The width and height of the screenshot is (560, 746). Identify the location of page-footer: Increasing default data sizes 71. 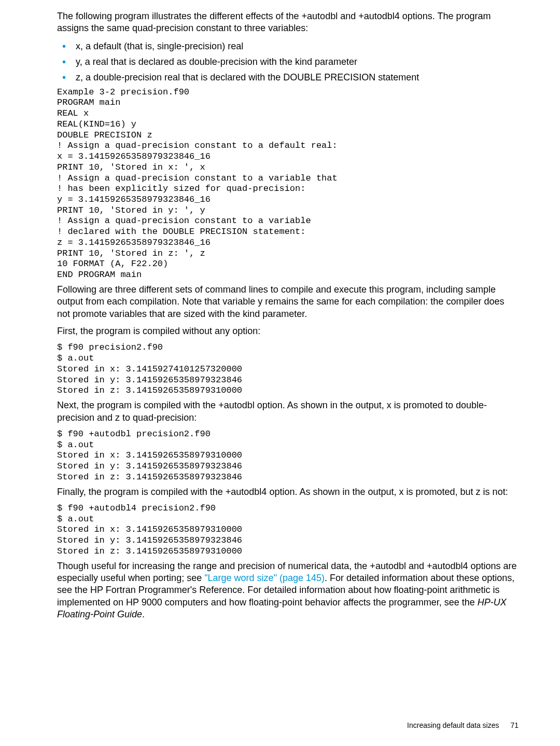
(463, 725).